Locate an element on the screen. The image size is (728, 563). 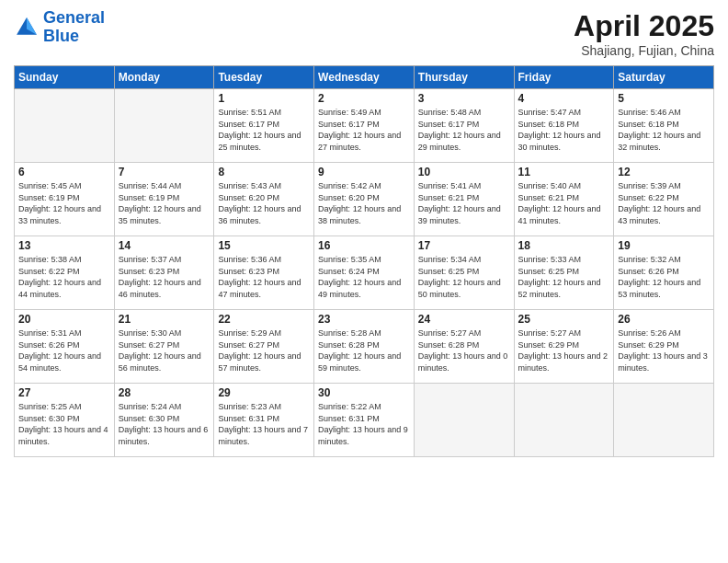
calendar-cell: 28Sunrise: 5:24 AMSunset: 6:30 PMDayligh… is located at coordinates (164, 420).